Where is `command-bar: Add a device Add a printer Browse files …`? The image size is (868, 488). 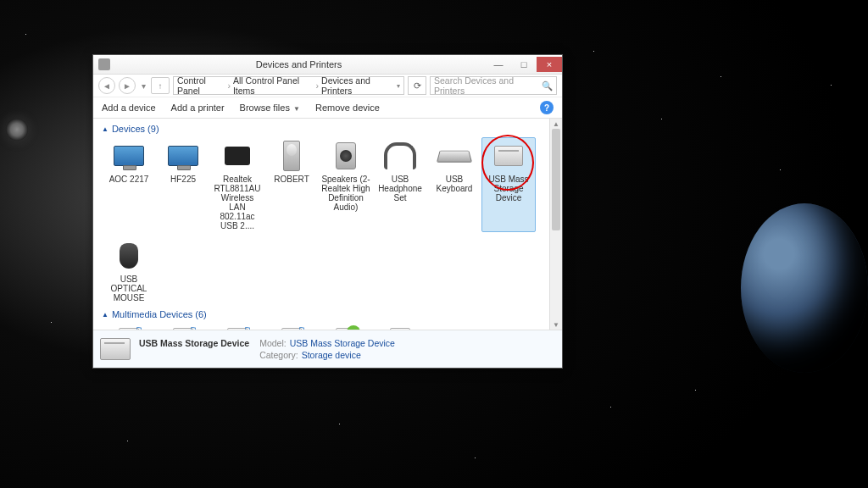 command-bar: Add a device Add a printer Browse files … is located at coordinates (327, 108).